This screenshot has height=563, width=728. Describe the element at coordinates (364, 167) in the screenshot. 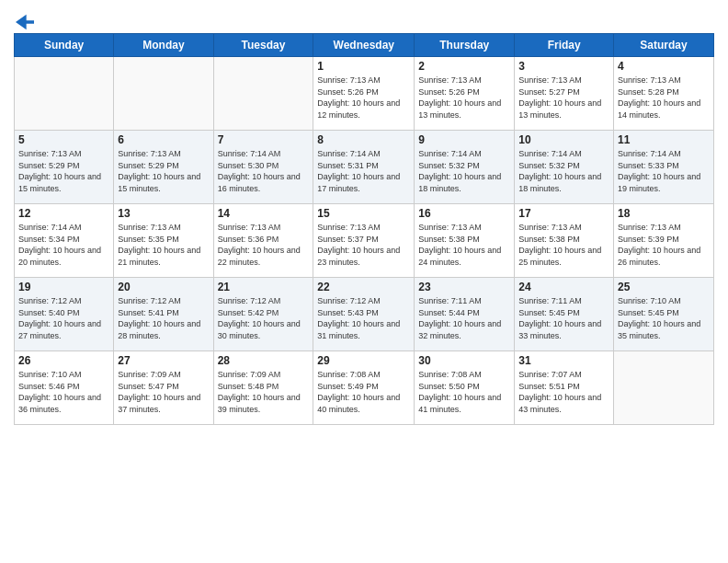

I see `calendar-cell: 8Sunrise: 7:14 AMSunset: 5:31 PMDaylight…` at that location.